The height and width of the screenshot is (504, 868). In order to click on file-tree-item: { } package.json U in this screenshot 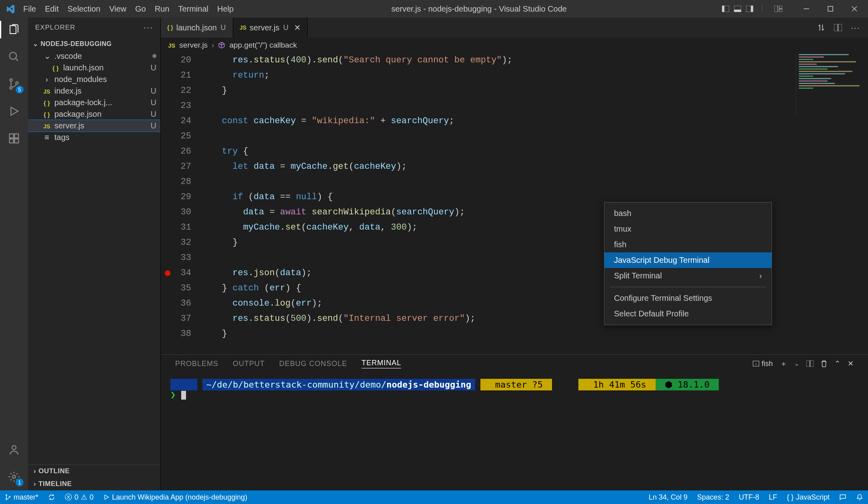, I will do `click(94, 114)`.